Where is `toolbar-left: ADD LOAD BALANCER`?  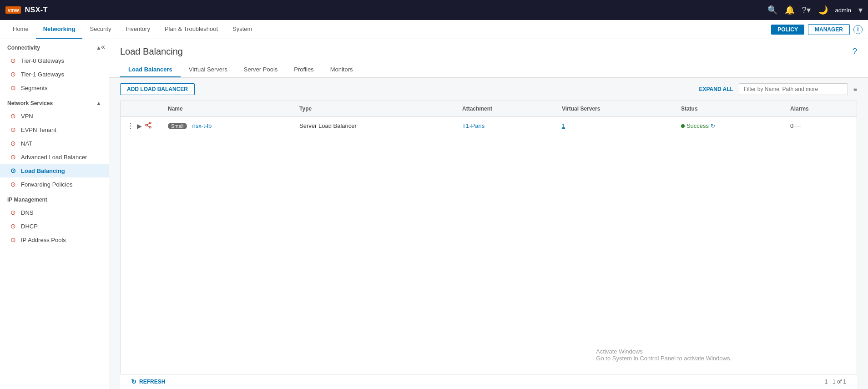
toolbar-left: ADD LOAD BALANCER is located at coordinates (157, 89).